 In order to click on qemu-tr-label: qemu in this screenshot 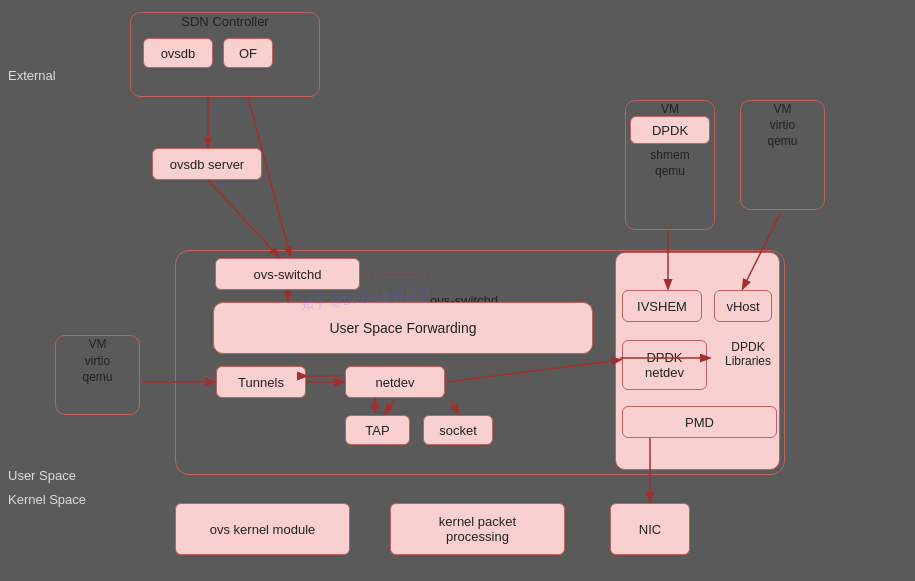, I will do `click(782, 141)`.